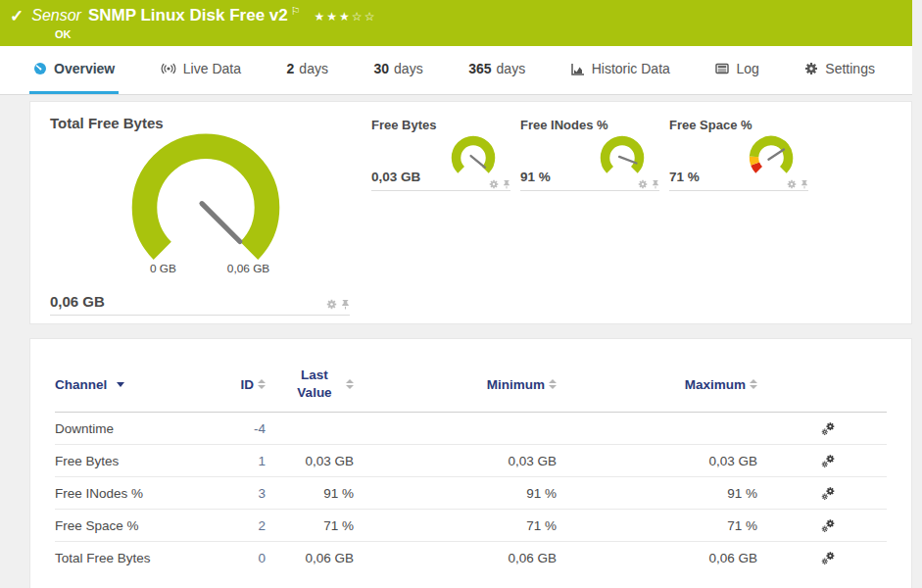 The height and width of the screenshot is (588, 922). What do you see at coordinates (722, 69) in the screenshot?
I see `log-icon` at bounding box center [722, 69].